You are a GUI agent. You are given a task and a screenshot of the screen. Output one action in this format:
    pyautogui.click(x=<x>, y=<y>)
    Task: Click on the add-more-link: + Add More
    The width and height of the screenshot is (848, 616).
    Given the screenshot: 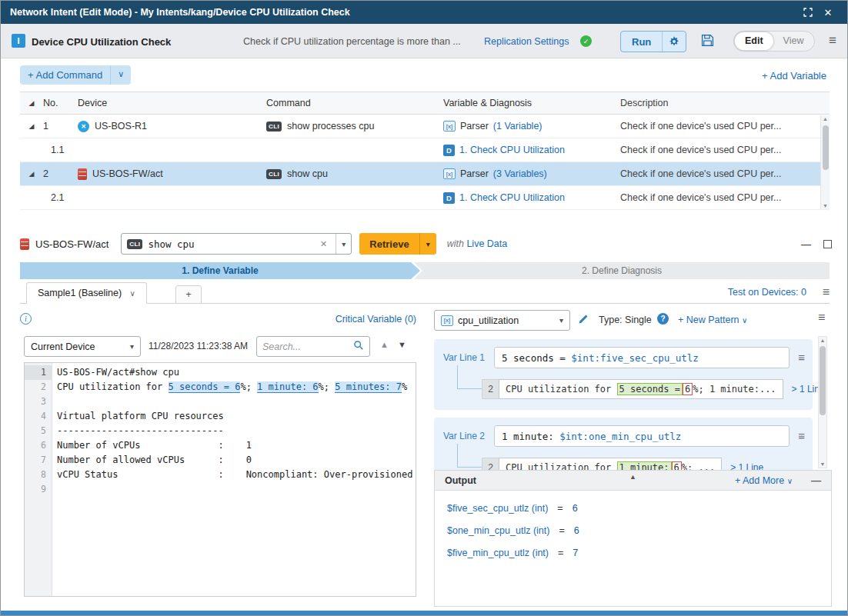 What is the action you would take?
    pyautogui.click(x=760, y=481)
    